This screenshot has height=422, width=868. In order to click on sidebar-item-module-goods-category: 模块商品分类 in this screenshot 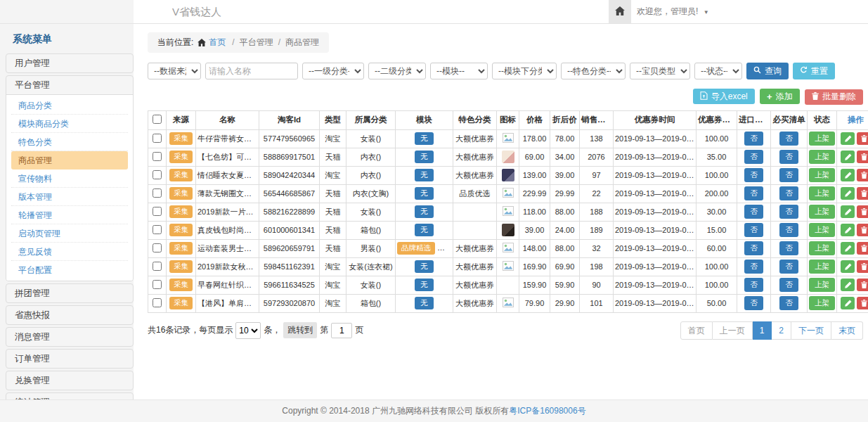, I will do `click(70, 124)`.